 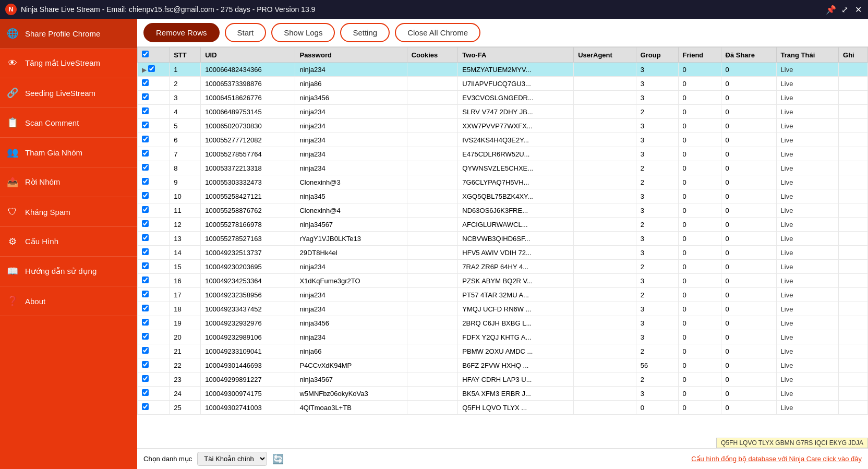 What do you see at coordinates (503, 295) in the screenshot?
I see `table-row: 17100049232358956ninja234PT57 4TAR 32MU …` at bounding box center [503, 295].